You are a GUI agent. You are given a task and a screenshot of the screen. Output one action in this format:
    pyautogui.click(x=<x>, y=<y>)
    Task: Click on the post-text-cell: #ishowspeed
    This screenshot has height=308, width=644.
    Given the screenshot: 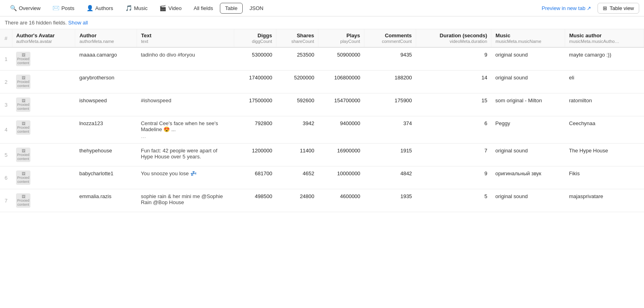 What is the action you would take?
    pyautogui.click(x=186, y=105)
    